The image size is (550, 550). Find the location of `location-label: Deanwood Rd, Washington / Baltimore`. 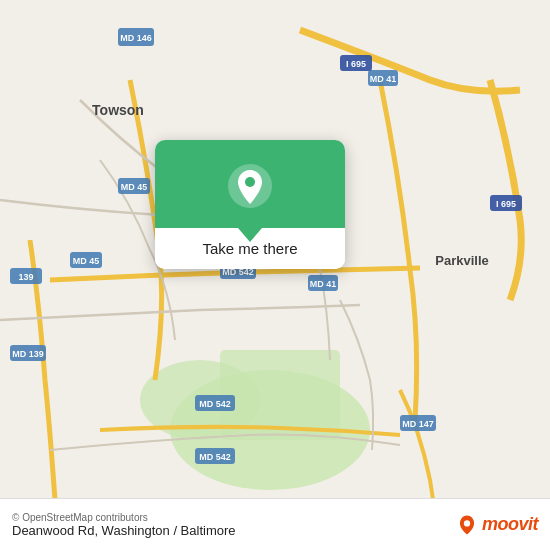

location-label: Deanwood Rd, Washington / Baltimore is located at coordinates (230, 530).